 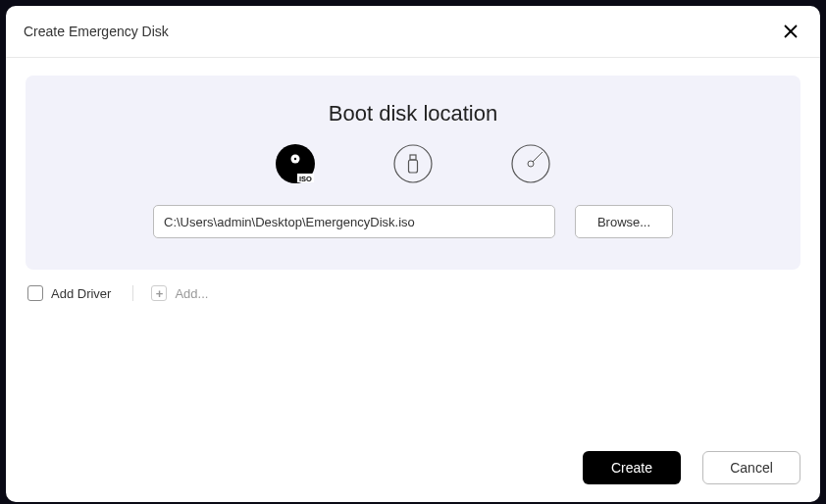 What do you see at coordinates (413, 471) in the screenshot?
I see `dialog-footer: Create Cancel` at bounding box center [413, 471].